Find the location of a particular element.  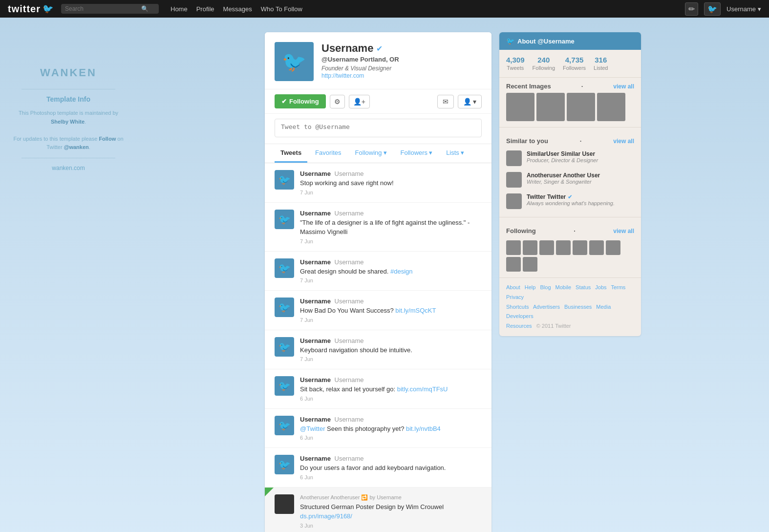

sidebar-divider-bottom is located at coordinates (68, 158).